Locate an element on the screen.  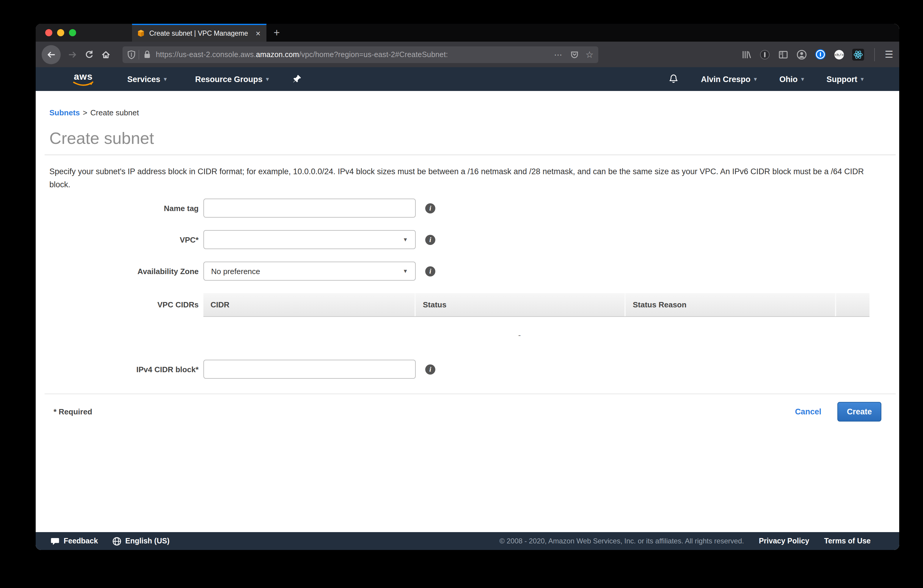
language-button: English (US) is located at coordinates (141, 541).